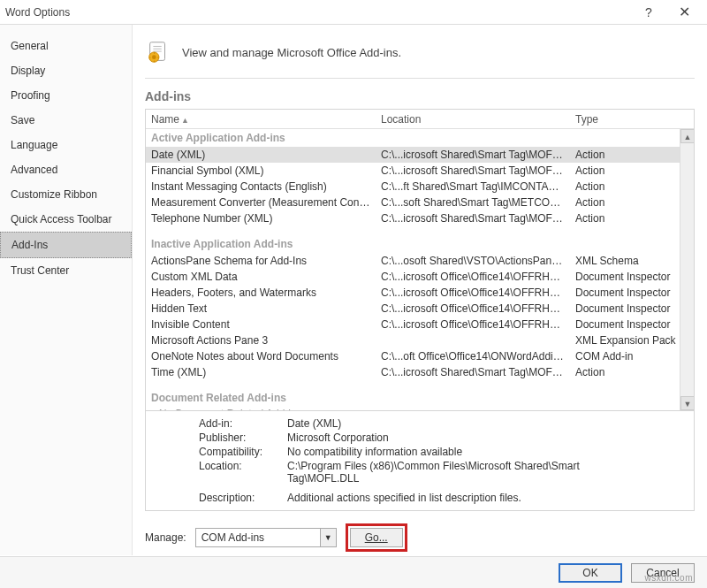  Describe the element at coordinates (261, 187) in the screenshot. I see `cell-name: Instant Messaging Contacts (English)` at that location.